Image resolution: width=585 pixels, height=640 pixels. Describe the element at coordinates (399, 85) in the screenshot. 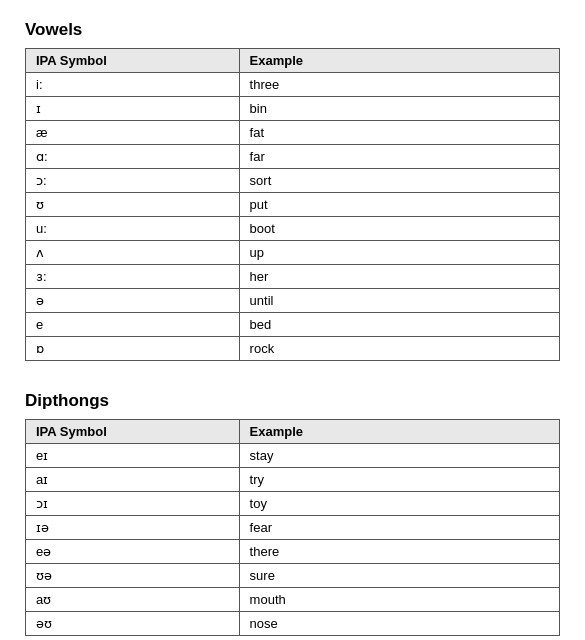

I see `example-cell: three` at that location.